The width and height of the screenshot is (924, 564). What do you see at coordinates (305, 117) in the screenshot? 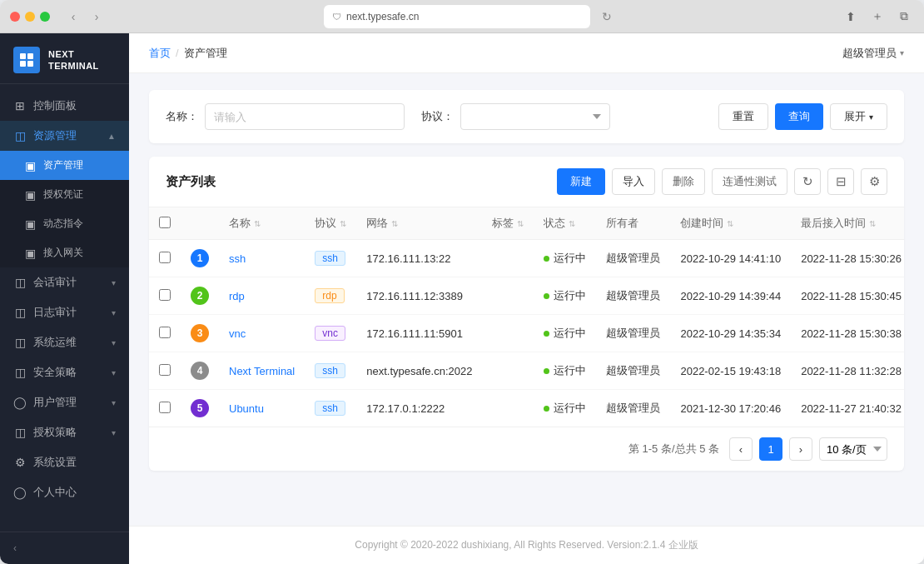
I see `name-input` at bounding box center [305, 117].